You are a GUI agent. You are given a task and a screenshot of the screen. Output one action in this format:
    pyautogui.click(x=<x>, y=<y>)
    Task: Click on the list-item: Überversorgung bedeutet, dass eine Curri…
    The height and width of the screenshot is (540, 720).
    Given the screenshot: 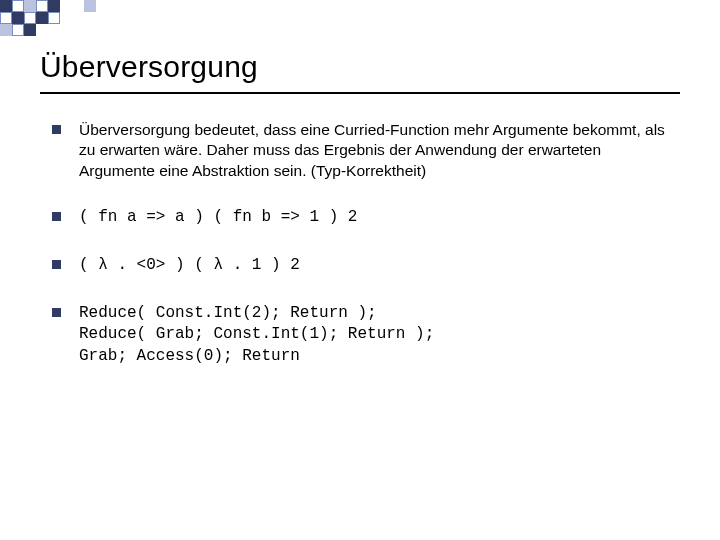 What is the action you would take?
    pyautogui.click(x=364, y=150)
    